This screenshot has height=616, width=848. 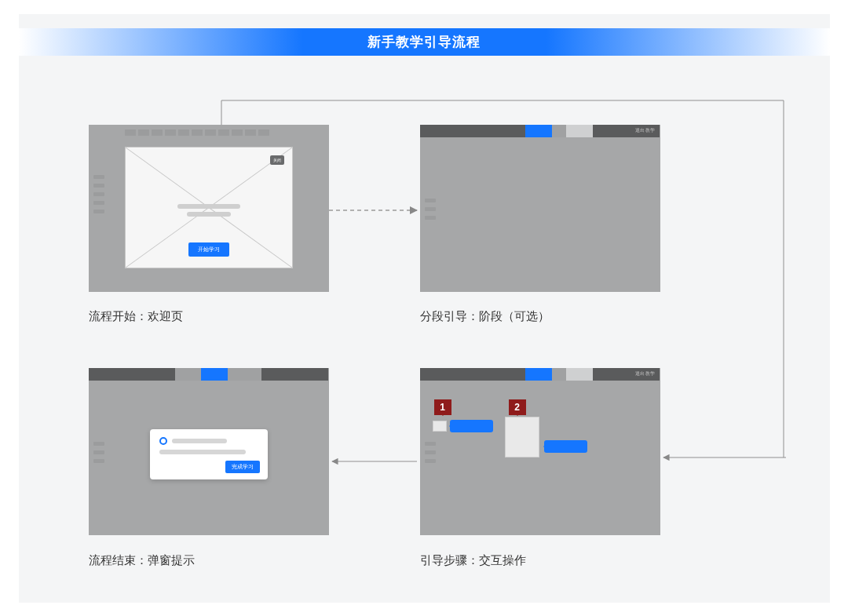 What do you see at coordinates (540, 452) in the screenshot?
I see `panel-steps: 退出教学 1 2` at bounding box center [540, 452].